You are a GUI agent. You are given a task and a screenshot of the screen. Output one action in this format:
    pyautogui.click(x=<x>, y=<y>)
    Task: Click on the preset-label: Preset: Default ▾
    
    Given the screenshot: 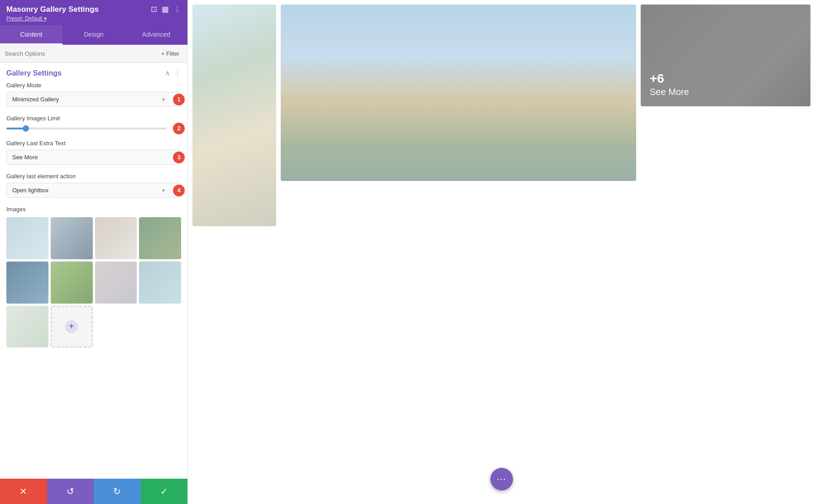 What is the action you would take?
    pyautogui.click(x=94, y=19)
    